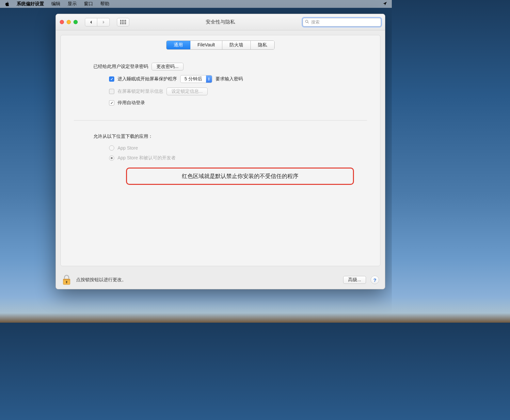 Image resolution: width=510 pixels, height=420 pixels. What do you see at coordinates (167, 67) in the screenshot?
I see `change-password-button: 更改密码...` at bounding box center [167, 67].